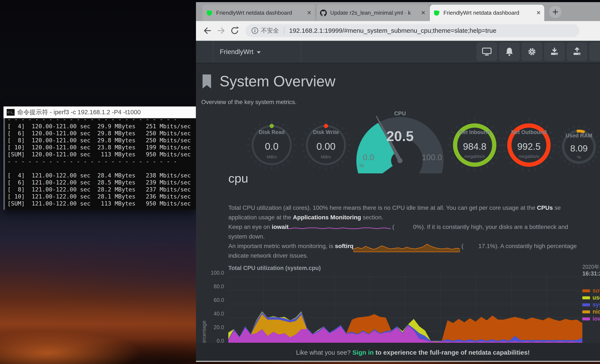 The height and width of the screenshot is (364, 600). I want to click on back-button, so click(207, 31).